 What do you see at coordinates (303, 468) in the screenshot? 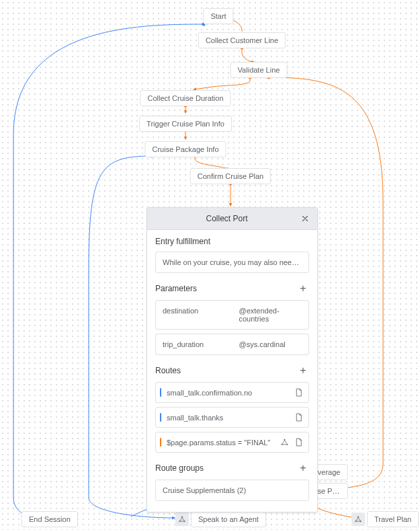
I see `add-route-group-button: +` at bounding box center [303, 468].